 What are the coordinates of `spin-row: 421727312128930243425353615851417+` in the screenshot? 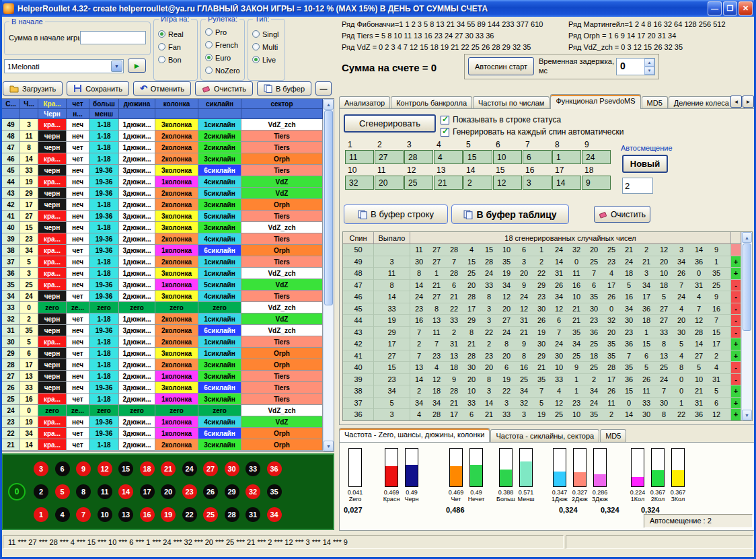 It's located at (542, 344).